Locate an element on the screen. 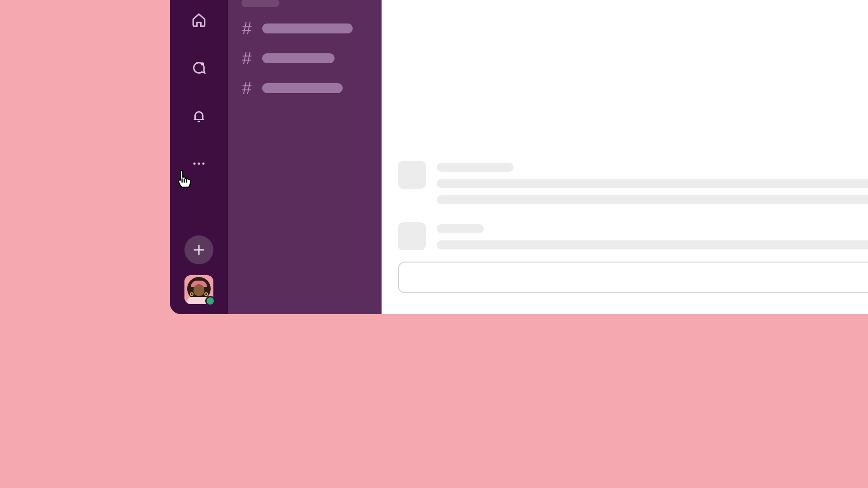 The image size is (868, 488). home-icon is located at coordinates (199, 20).